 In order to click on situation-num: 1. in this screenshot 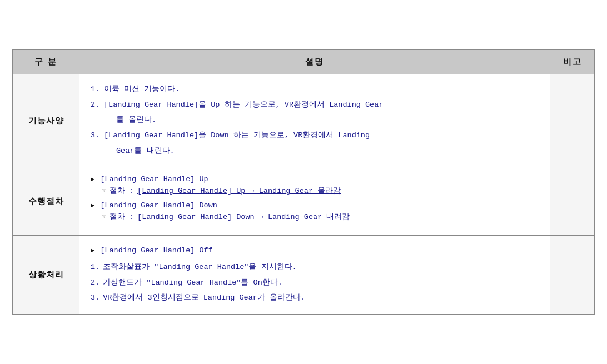, I will do `click(95, 267)`.